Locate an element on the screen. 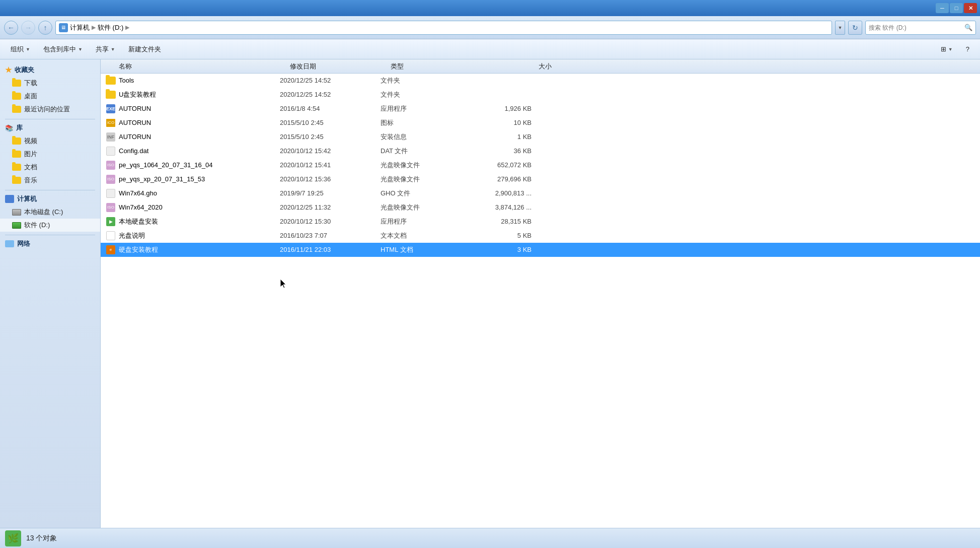 This screenshot has height=548, width=980. file-size: 36 KB is located at coordinates (501, 151).